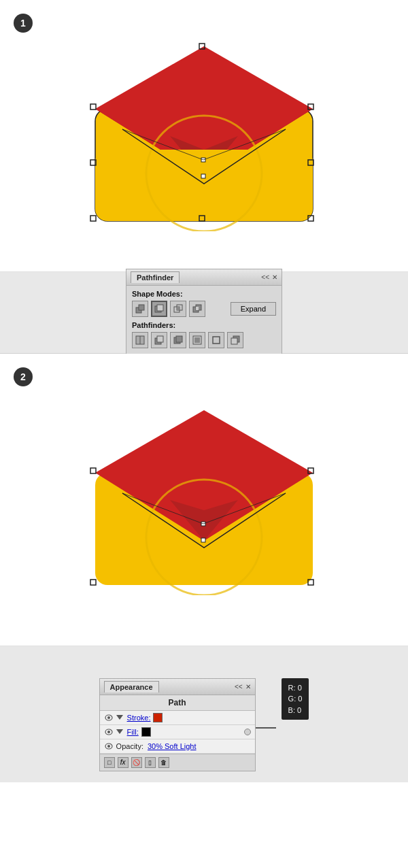  Describe the element at coordinates (159, 309) in the screenshot. I see `minus-front-button` at that location.